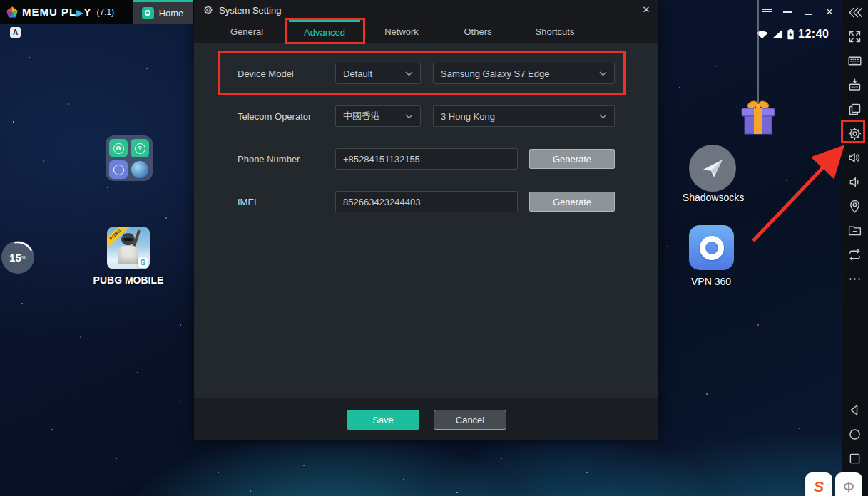 The height and width of the screenshot is (496, 868). I want to click on folder-app-help-icon: ?, so click(140, 148).